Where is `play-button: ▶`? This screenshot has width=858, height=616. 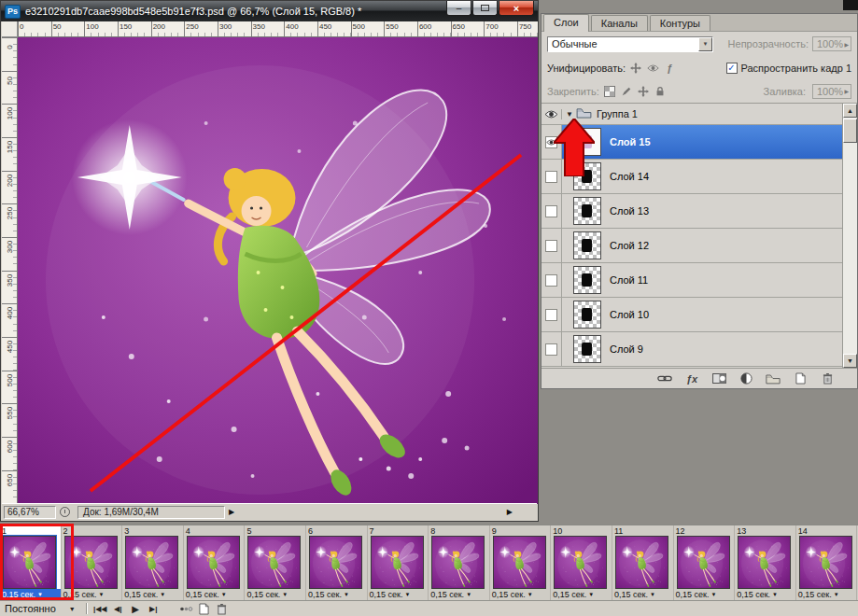
play-button: ▶ is located at coordinates (136, 609).